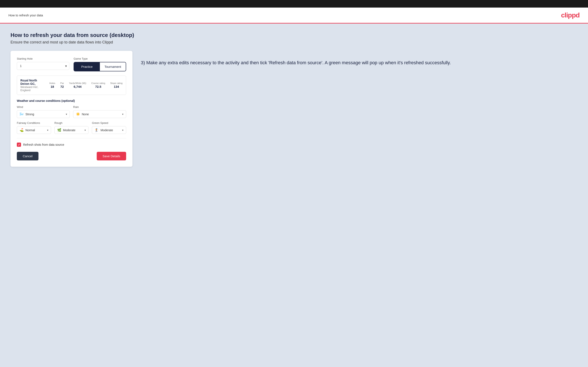 The width and height of the screenshot is (588, 367). I want to click on stat-yards: Yards/White (M)) 6,744, so click(78, 85).